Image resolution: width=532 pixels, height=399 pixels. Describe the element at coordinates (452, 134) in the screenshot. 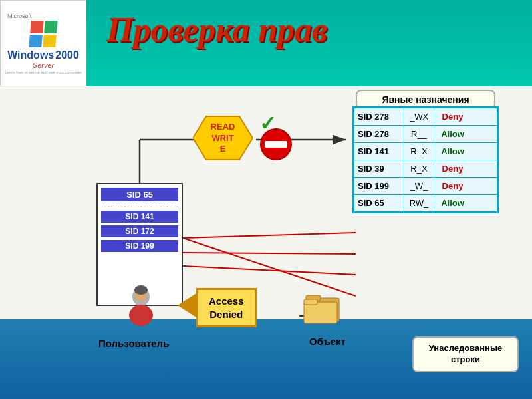

I see `acl-type-1: Allow` at that location.